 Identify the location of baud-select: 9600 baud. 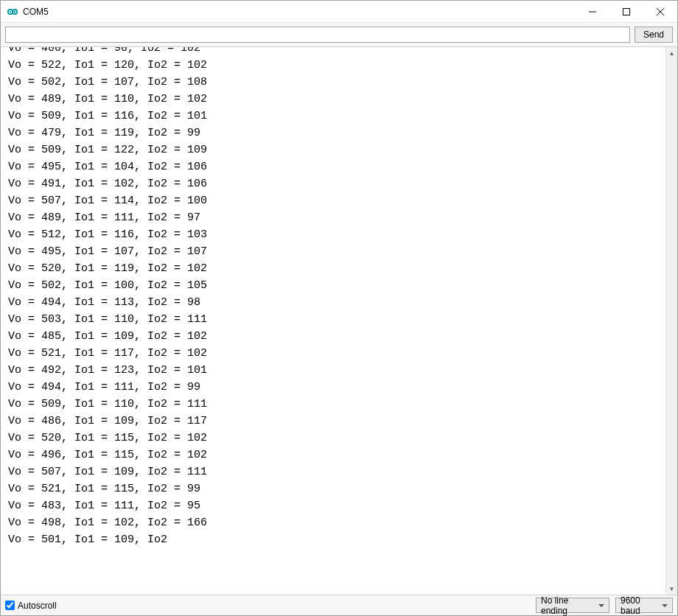
(644, 606).